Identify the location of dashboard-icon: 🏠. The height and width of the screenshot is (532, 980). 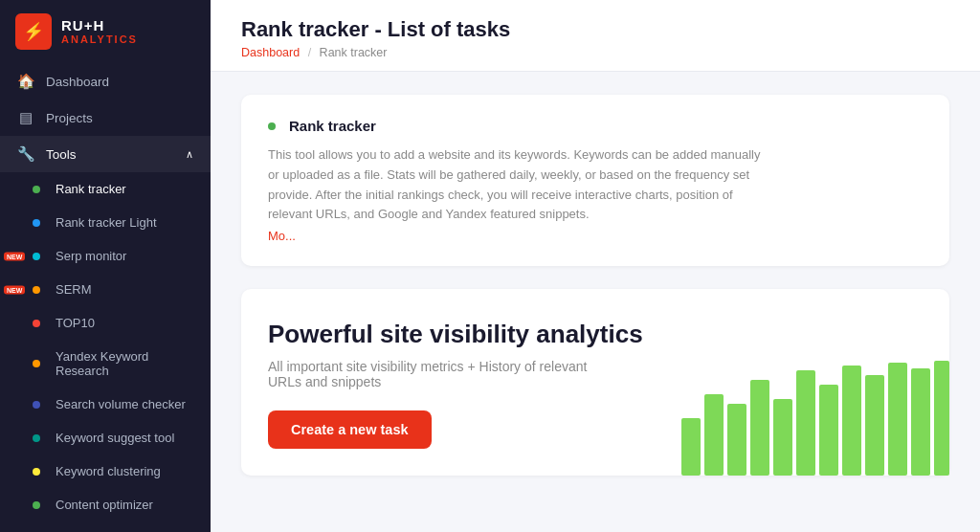
(26, 81).